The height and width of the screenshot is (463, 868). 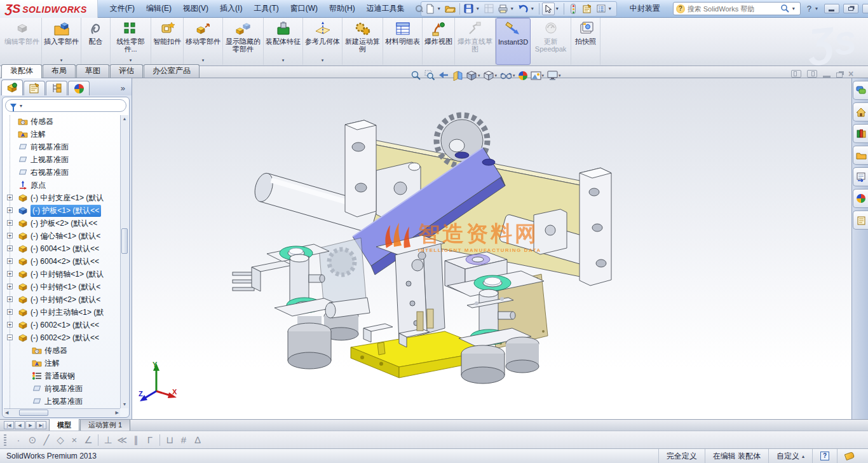 What do you see at coordinates (538, 76) in the screenshot?
I see `apply-scene-icon: ▾` at bounding box center [538, 76].